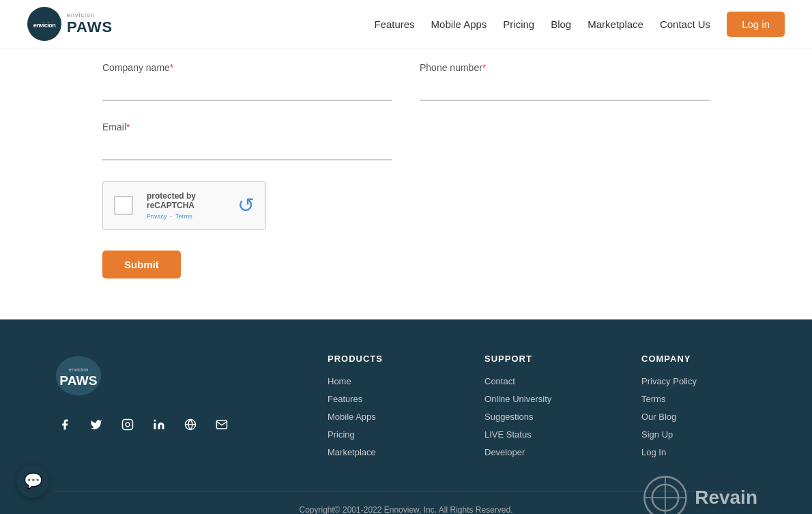 The image size is (812, 514). Describe the element at coordinates (222, 425) in the screenshot. I see `email-icon` at that location.